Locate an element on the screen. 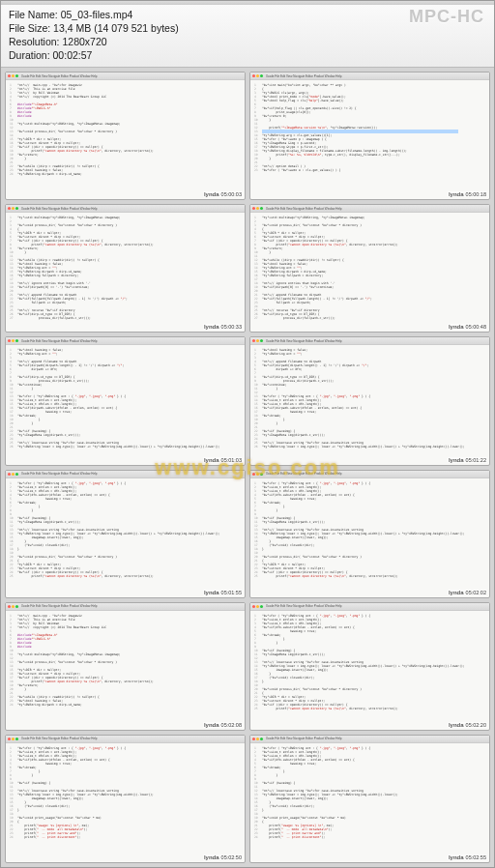 Image resolution: width=495 pixels, height=868 pixels. brand-watermark: lynda05:02:20 is located at coordinates (468, 725).